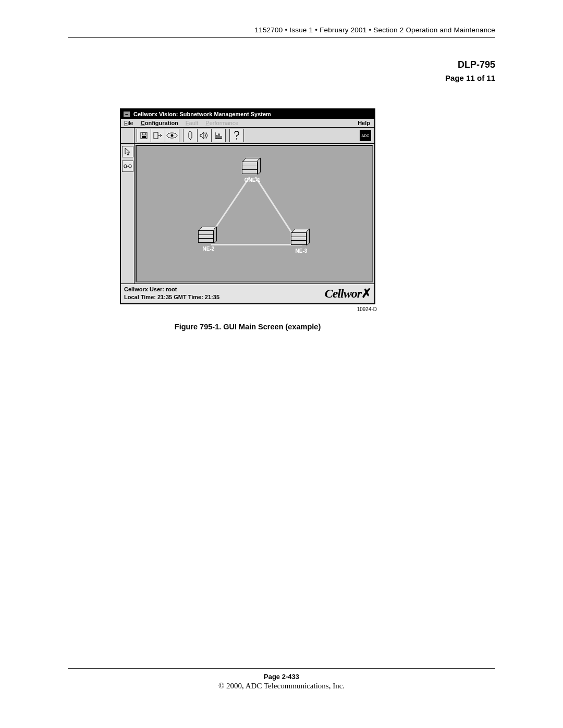 The width and height of the screenshot is (563, 728). I want to click on figure-caption: Figure 795-1. GUI Main Screen (example), so click(248, 327).